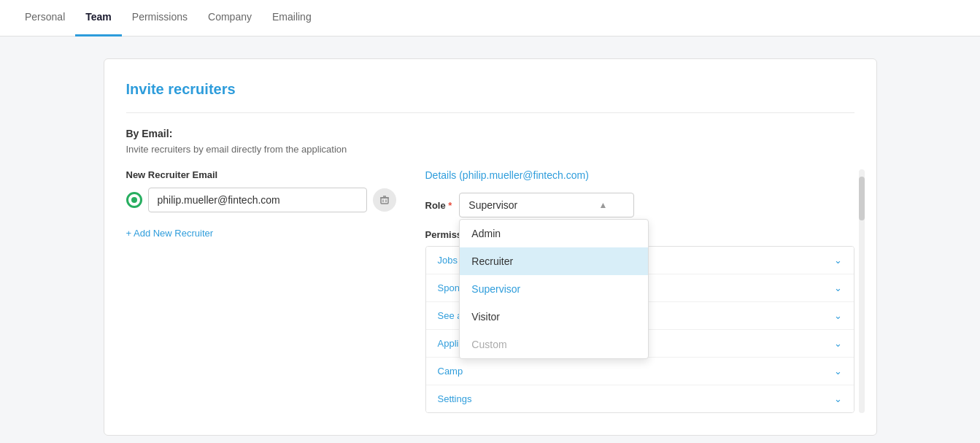  I want to click on dropdown-item-supervisor: Supervisor, so click(554, 289).